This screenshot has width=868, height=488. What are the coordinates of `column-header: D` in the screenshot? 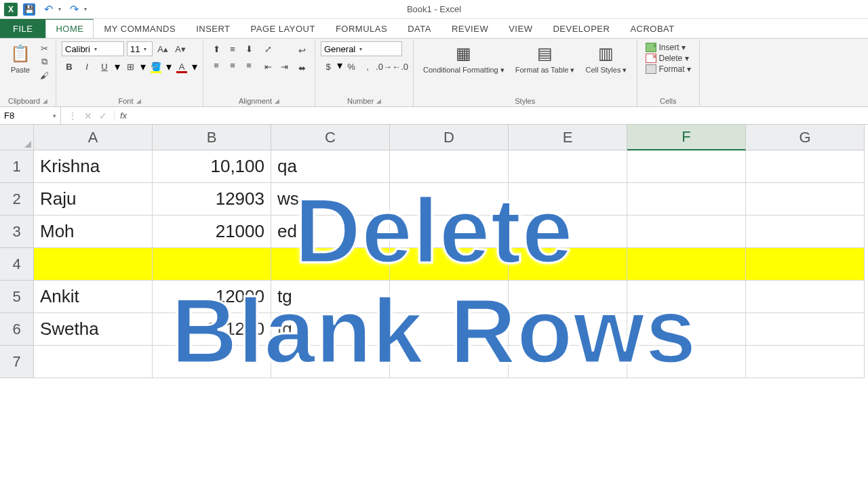 It's located at (449, 138).